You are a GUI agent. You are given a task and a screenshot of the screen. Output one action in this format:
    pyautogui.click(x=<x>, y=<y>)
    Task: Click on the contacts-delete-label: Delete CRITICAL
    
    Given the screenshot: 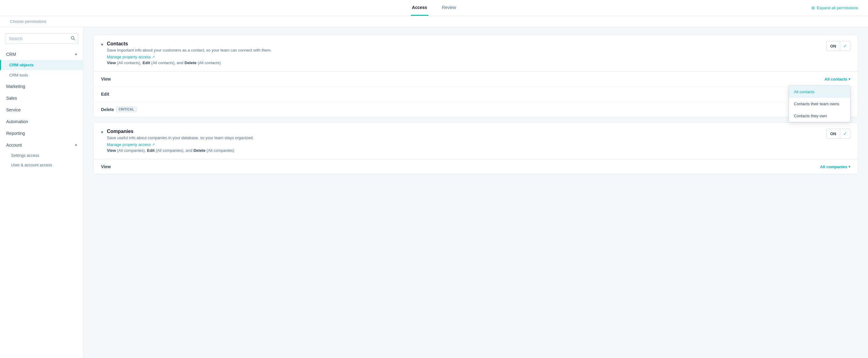 What is the action you would take?
    pyautogui.click(x=119, y=109)
    